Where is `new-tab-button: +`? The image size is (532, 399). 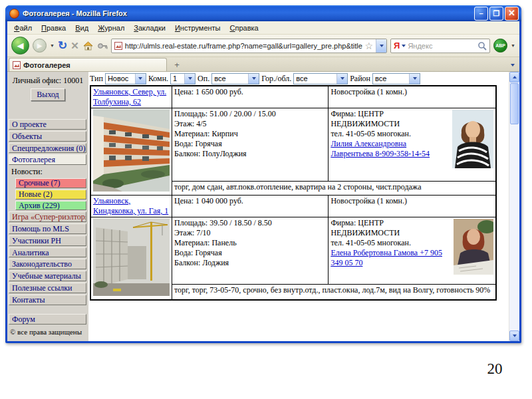 new-tab-button: + is located at coordinates (177, 65).